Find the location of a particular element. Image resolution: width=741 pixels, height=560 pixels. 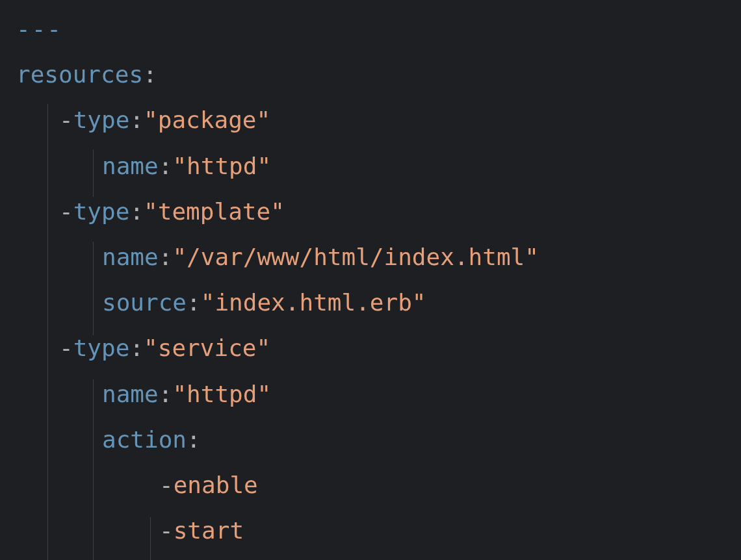

code-line: - type: "package" is located at coordinates (370, 120).